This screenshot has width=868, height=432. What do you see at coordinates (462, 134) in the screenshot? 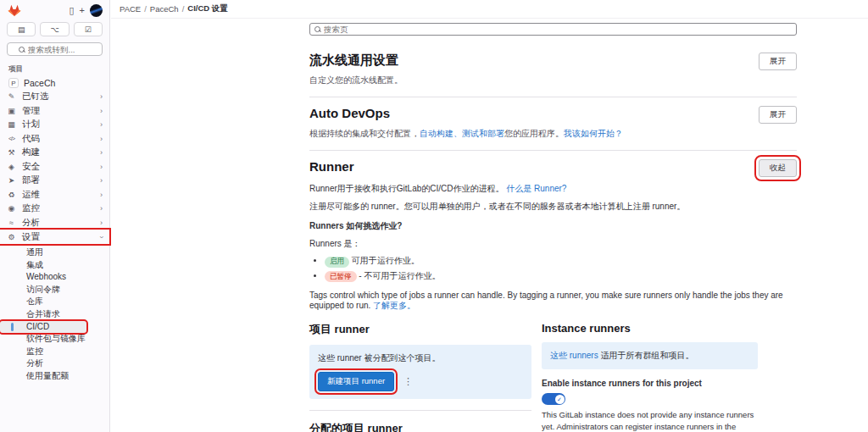
I see `autodevops-build-link: 自动构建、测试和部署` at bounding box center [462, 134].